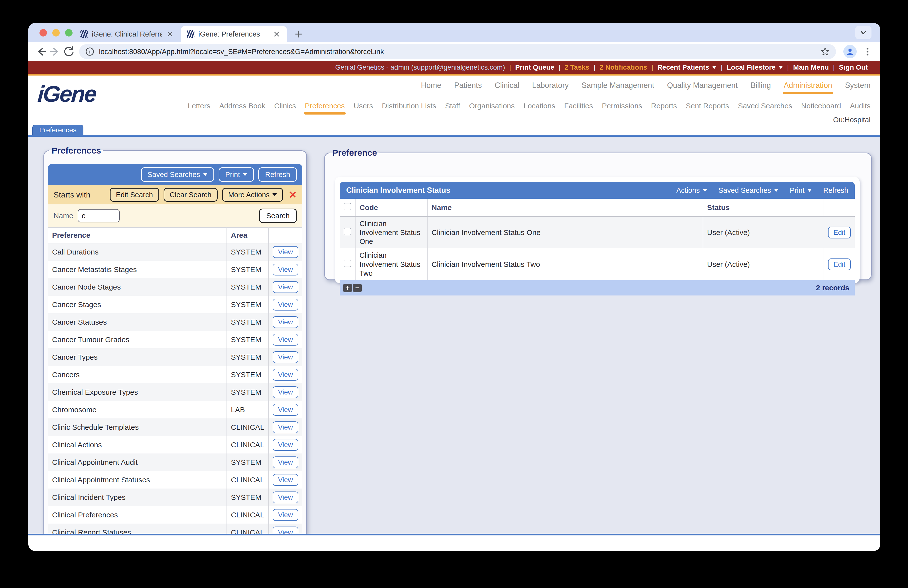 The width and height of the screenshot is (908, 588). Describe the element at coordinates (811, 67) in the screenshot. I see `topbar-item-main-menu: Main Menu` at that location.